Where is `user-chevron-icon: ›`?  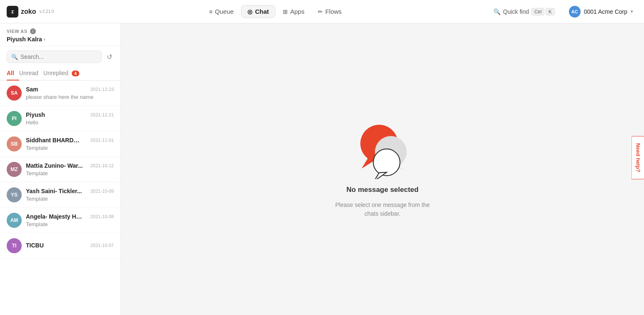
user-chevron-icon: › is located at coordinates (45, 39).